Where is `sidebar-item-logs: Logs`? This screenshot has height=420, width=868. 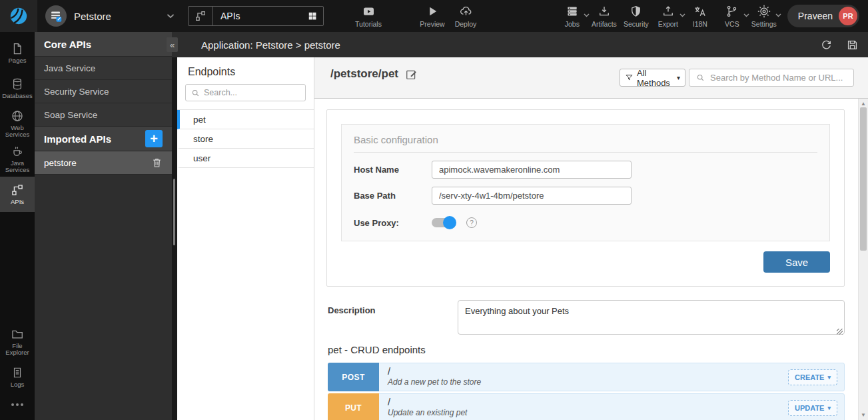 sidebar-item-logs: Logs is located at coordinates (17, 377).